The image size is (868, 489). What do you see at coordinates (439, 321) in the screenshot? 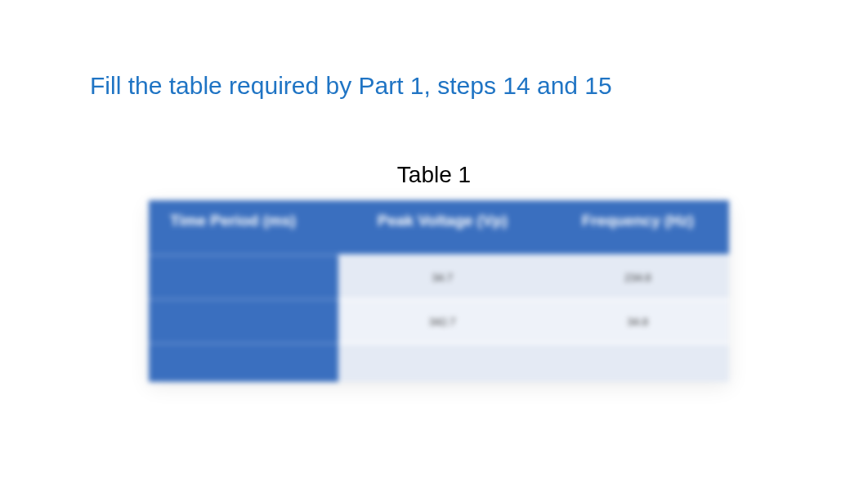
I see `table-row: 342.7 34.8` at bounding box center [439, 321].